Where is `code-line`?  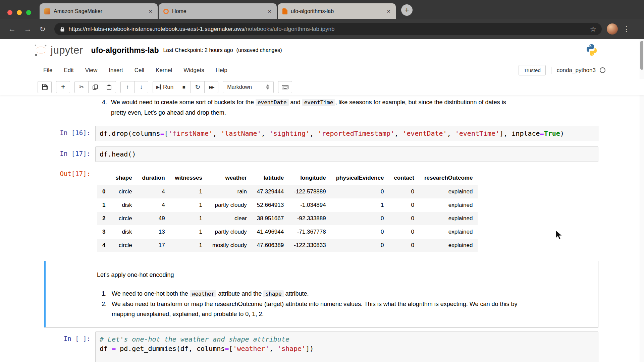 code-line is located at coordinates (347, 358).